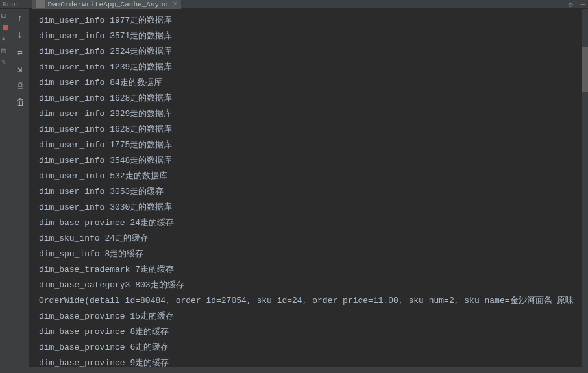  What do you see at coordinates (313, 21) in the screenshot?
I see `console-line: dim_user_info 1977走的数据库` at bounding box center [313, 21].